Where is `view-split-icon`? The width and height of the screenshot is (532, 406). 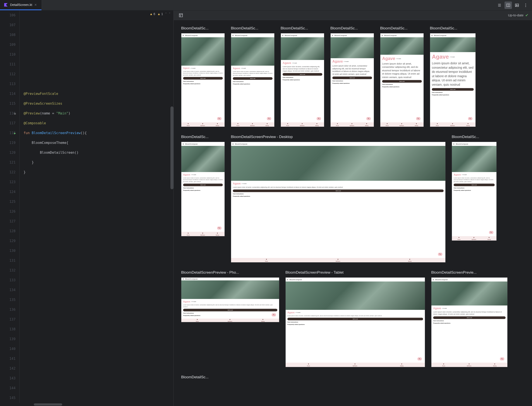 view-split-icon is located at coordinates (508, 5).